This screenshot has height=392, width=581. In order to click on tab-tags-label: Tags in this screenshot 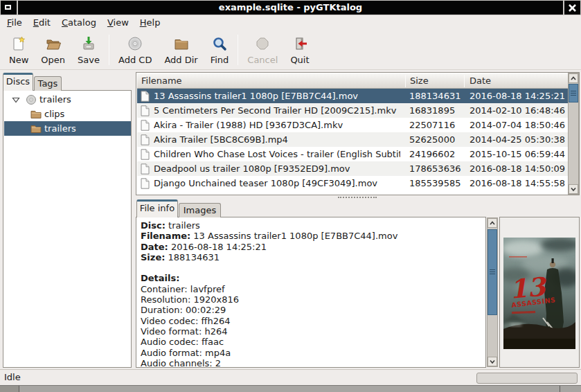, I will do `click(48, 83)`.